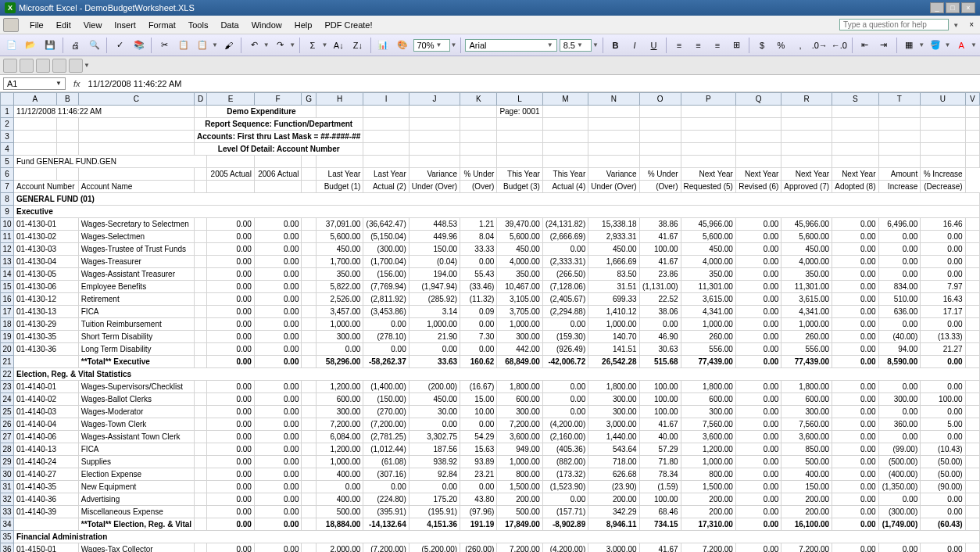 The image size is (980, 552). Describe the element at coordinates (11, 25) in the screenshot. I see `workbook-icon` at that location.